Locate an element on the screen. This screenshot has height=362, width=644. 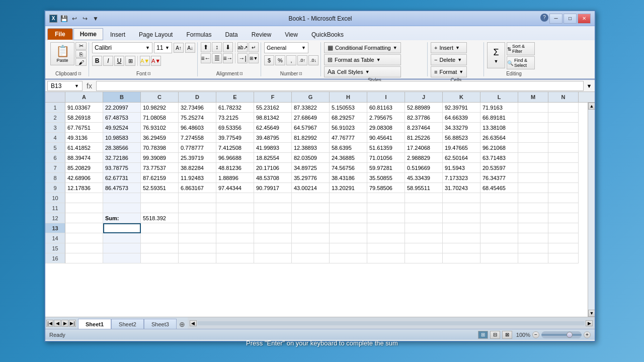
cell-A15 is located at coordinates (85, 248).